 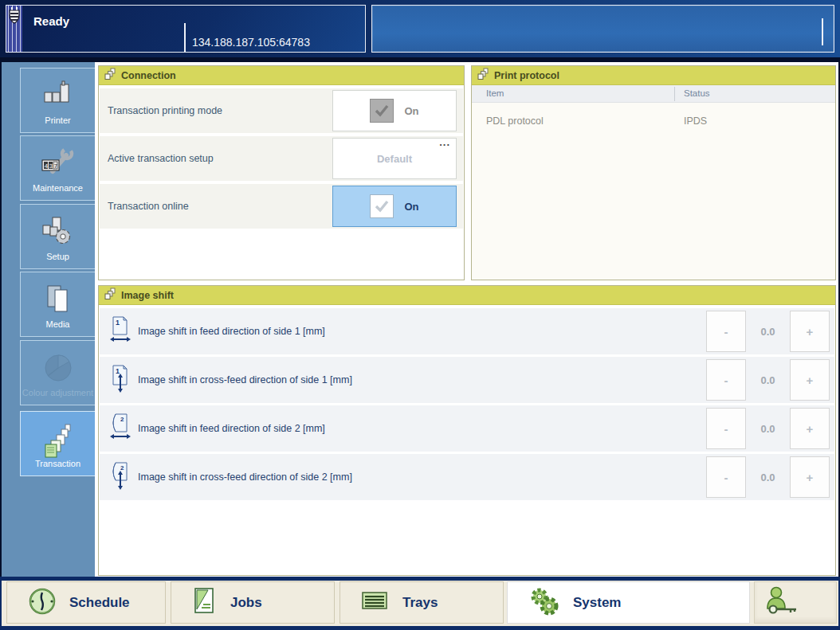 I want to click on setup-icon, so click(x=58, y=233).